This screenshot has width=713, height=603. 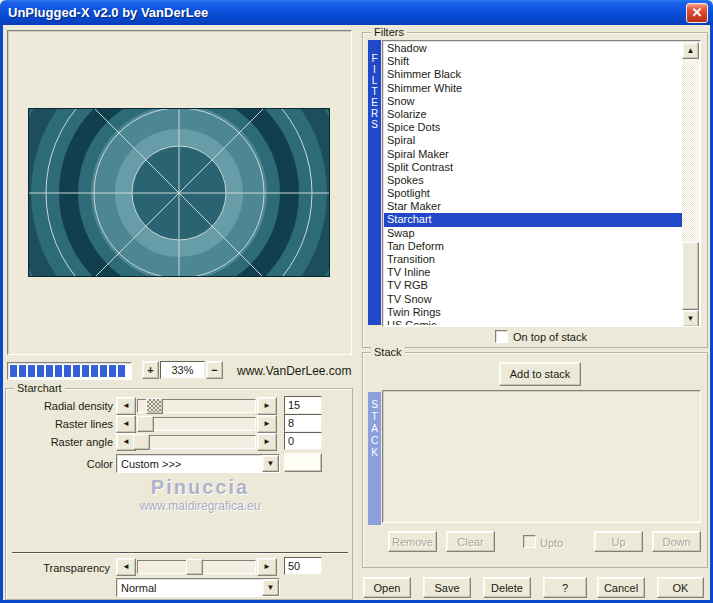 What do you see at coordinates (676, 542) in the screenshot?
I see `down-button: Down` at bounding box center [676, 542].